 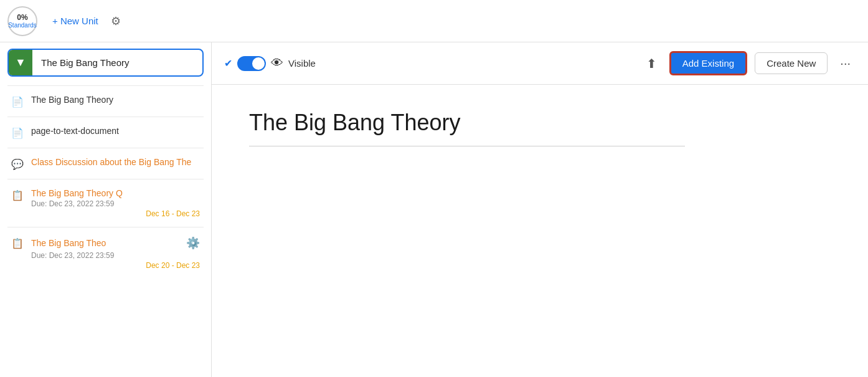 I want to click on doc-icon-2: 📄, so click(x=18, y=133).